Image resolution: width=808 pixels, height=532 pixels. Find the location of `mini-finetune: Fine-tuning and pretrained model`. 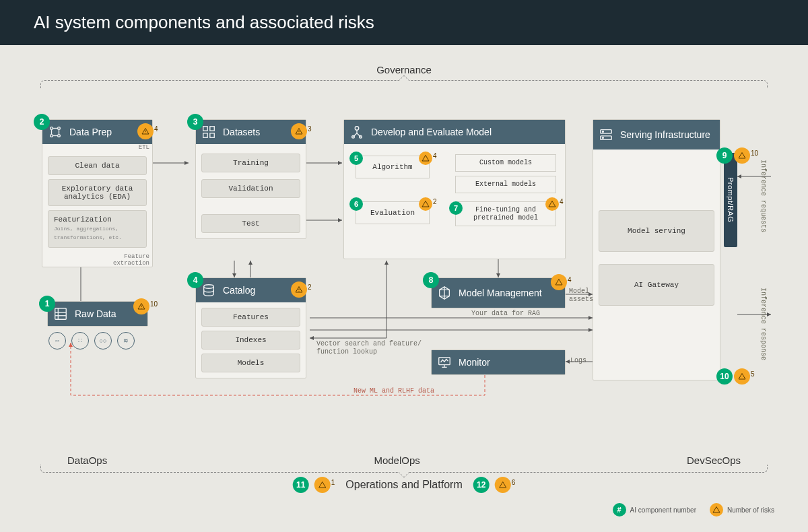

mini-finetune: Fine-tuning and pretrained model is located at coordinates (506, 214).